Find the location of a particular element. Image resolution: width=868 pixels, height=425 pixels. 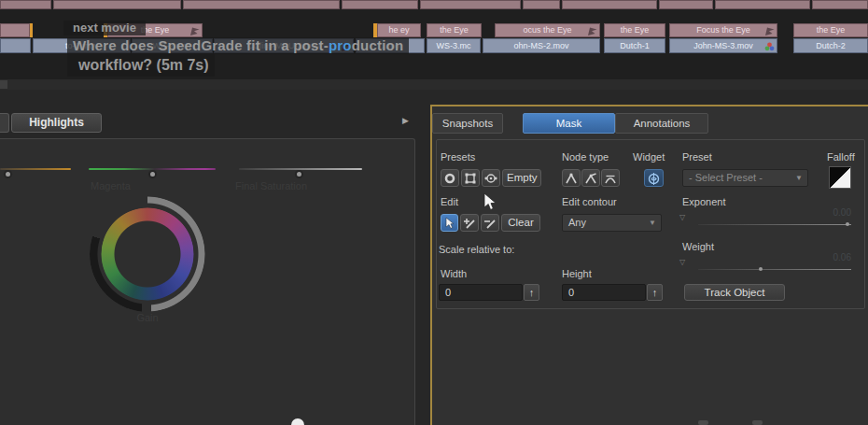

edit-label: Edit is located at coordinates (450, 202).